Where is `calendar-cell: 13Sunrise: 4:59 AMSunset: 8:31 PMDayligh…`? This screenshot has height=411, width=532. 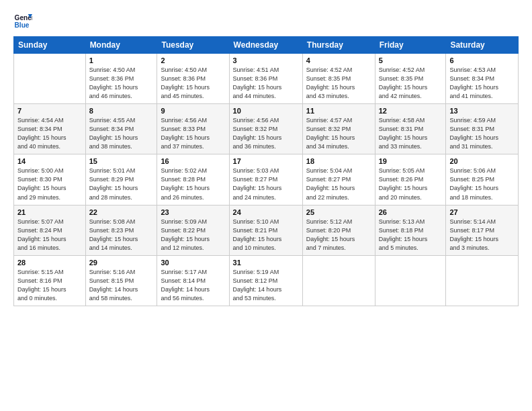 calendar-cell: 13Sunrise: 4:59 AMSunset: 8:31 PMDayligh… is located at coordinates (482, 129).